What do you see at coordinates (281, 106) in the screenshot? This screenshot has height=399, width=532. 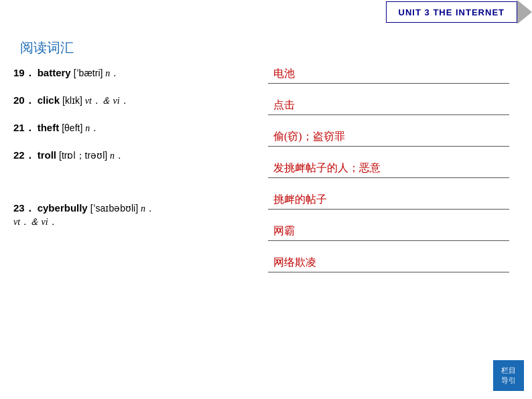 I see `meaning-text-20: 点击` at bounding box center [281, 106].